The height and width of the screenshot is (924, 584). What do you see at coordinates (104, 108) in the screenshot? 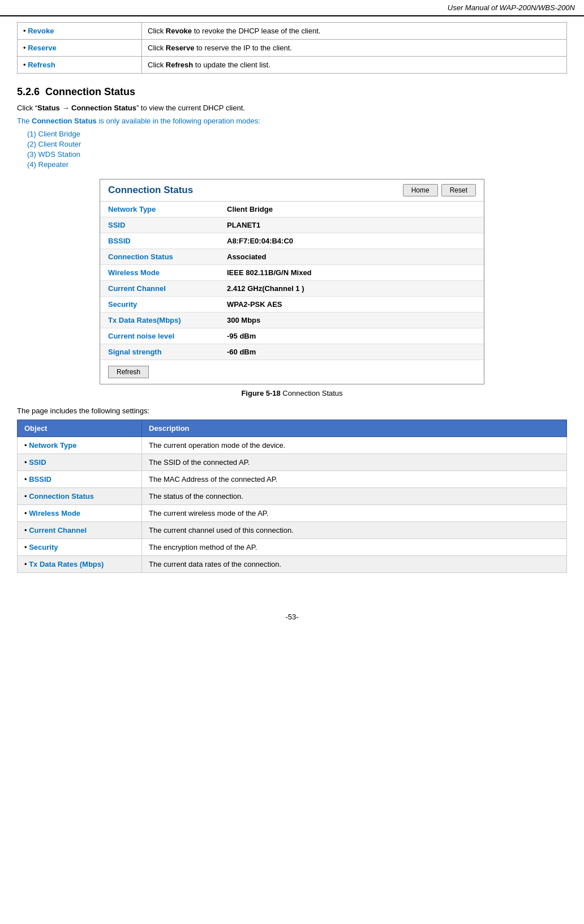
I see `intro-bold2: Connection Status` at bounding box center [104, 108].